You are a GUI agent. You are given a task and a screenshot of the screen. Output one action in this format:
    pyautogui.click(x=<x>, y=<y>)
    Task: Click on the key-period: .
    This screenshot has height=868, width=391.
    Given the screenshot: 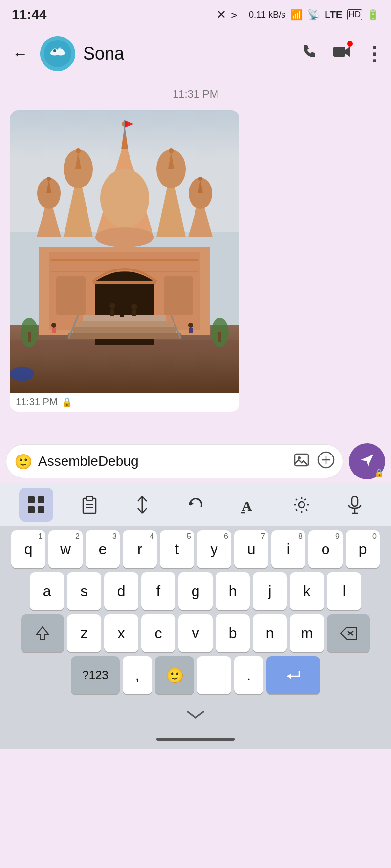 What is the action you would take?
    pyautogui.click(x=249, y=675)
    